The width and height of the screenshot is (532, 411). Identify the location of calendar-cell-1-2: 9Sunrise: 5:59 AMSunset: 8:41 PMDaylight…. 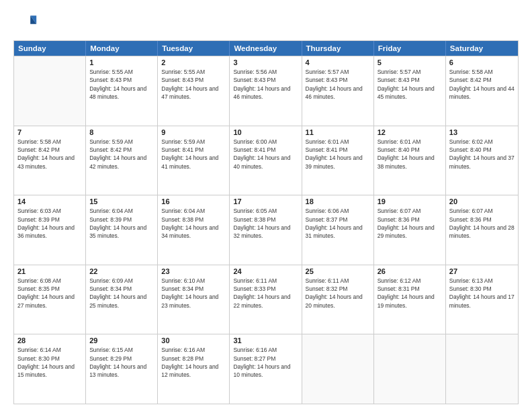
(193, 161).